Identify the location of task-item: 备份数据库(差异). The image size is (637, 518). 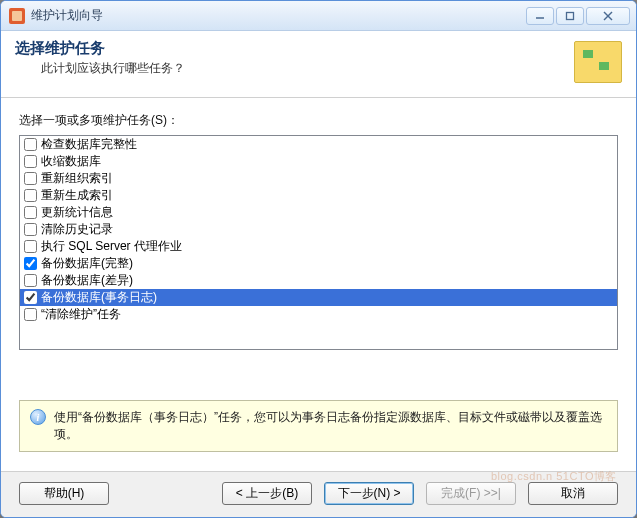
(318, 280).